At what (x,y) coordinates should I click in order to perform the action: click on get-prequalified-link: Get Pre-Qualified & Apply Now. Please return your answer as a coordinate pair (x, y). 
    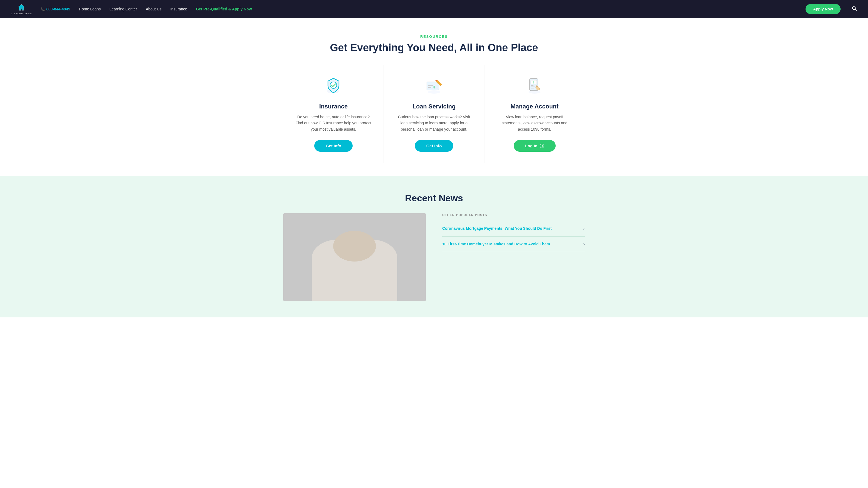
    Looking at the image, I should click on (224, 9).